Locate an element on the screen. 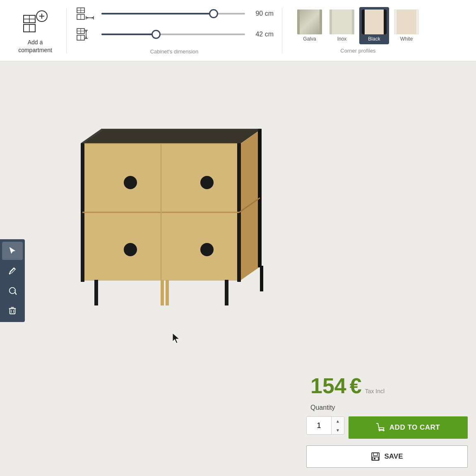  cart-icon is located at coordinates (381, 428).